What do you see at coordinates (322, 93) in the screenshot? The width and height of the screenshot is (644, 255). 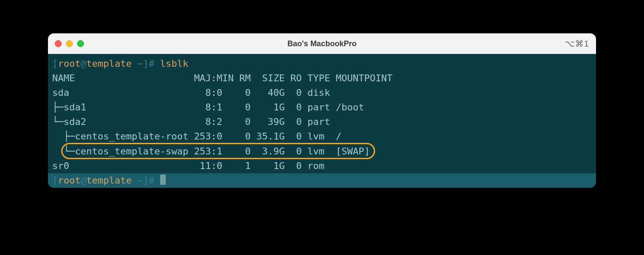 I see `lsblk-row: sda 8:0 0 40G 0 disk` at bounding box center [322, 93].